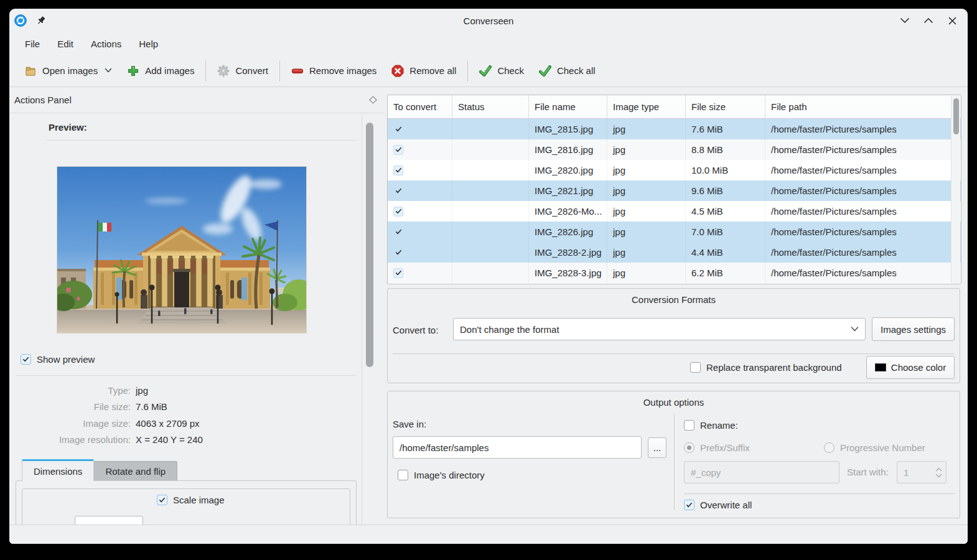 The height and width of the screenshot is (560, 977). What do you see at coordinates (297, 71) in the screenshot?
I see `minus-icon` at bounding box center [297, 71].